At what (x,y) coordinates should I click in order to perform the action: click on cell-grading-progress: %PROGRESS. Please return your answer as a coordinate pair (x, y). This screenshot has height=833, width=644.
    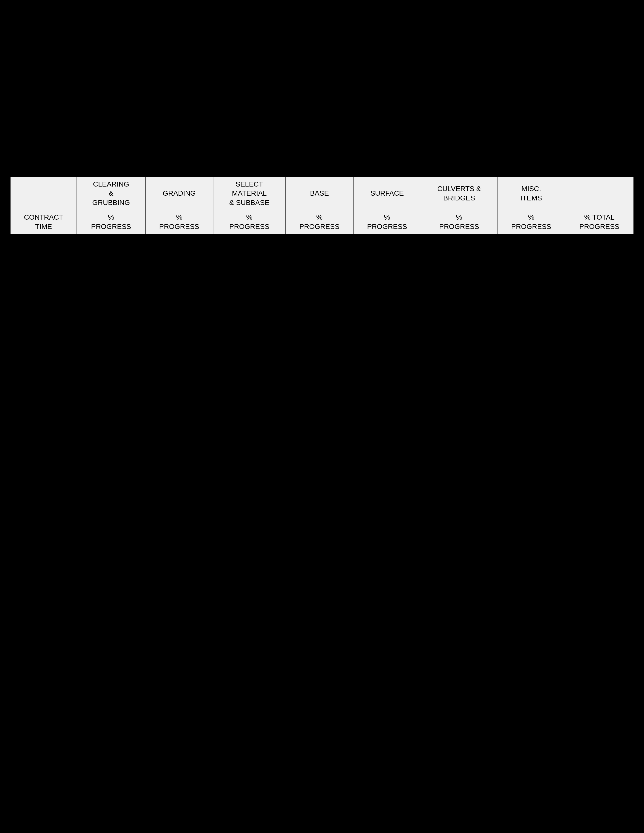
    Looking at the image, I should click on (179, 222).